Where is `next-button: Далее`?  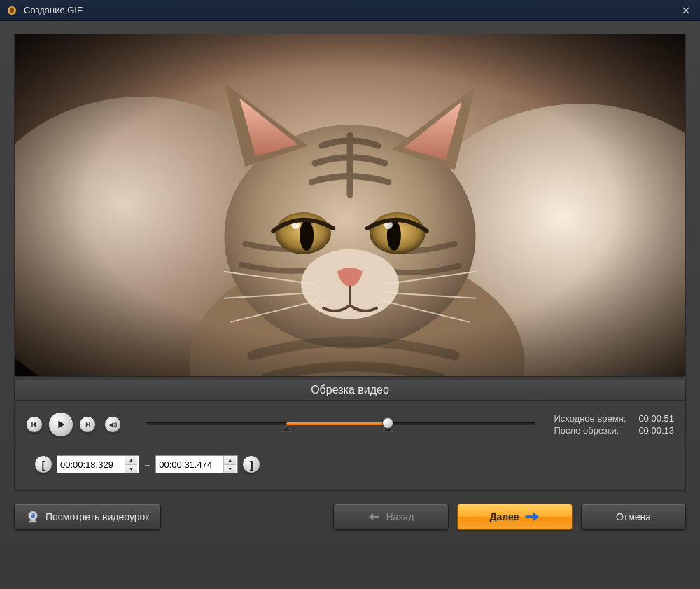
next-button: Далее is located at coordinates (515, 517).